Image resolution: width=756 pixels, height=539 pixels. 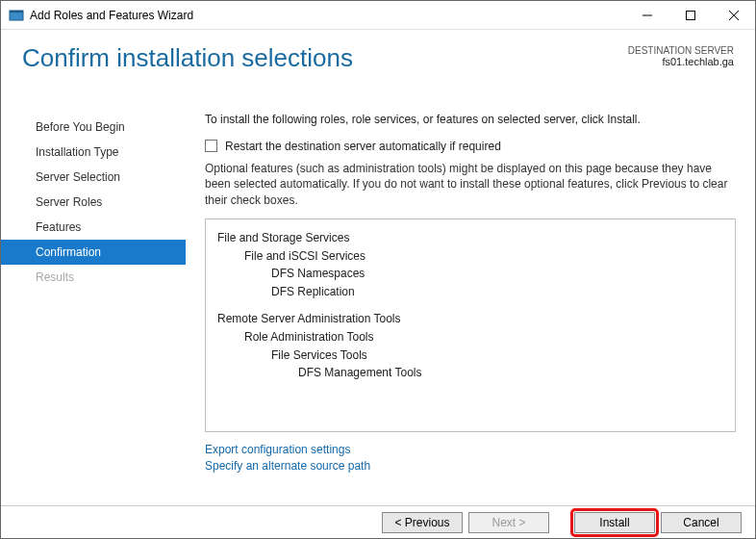 I want to click on page-title: Confirm installation selections, so click(x=188, y=58).